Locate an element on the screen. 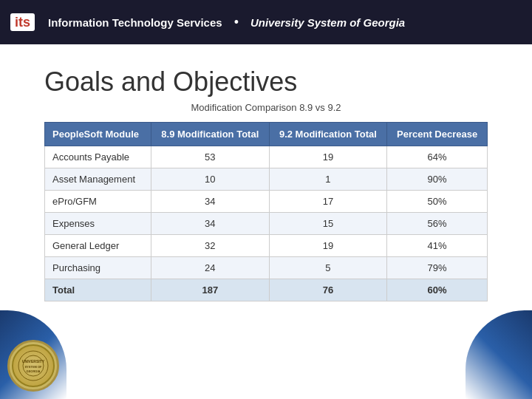 This screenshot has height=399, width=532. page-subtitle: Modification Comparison 8.9 vs 9.2 is located at coordinates (266, 108).